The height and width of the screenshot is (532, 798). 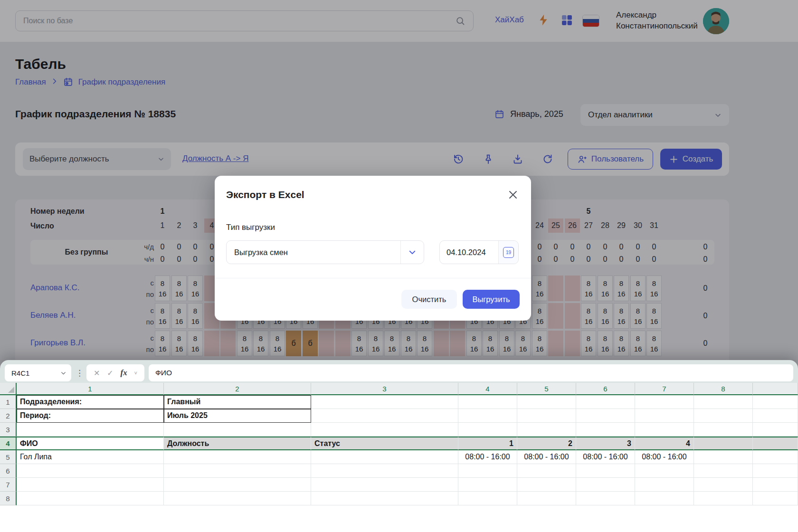 I want to click on column-header: 6, so click(x=606, y=389).